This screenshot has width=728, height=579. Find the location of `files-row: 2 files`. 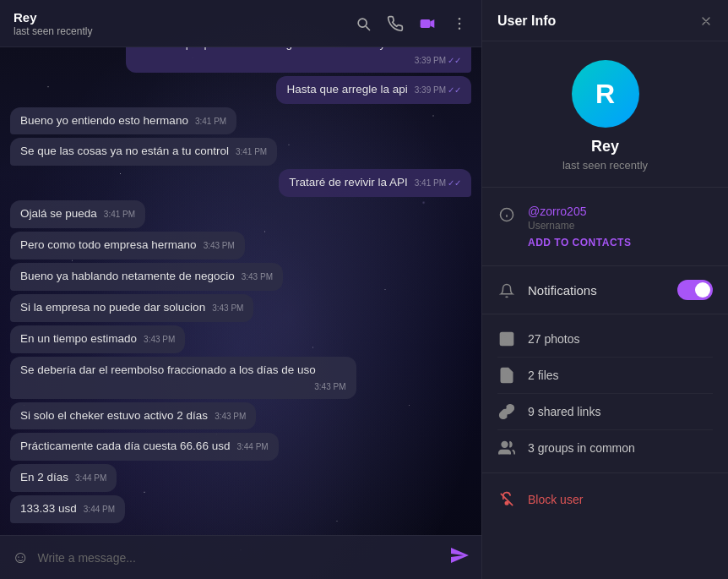

files-row: 2 files is located at coordinates (605, 375).